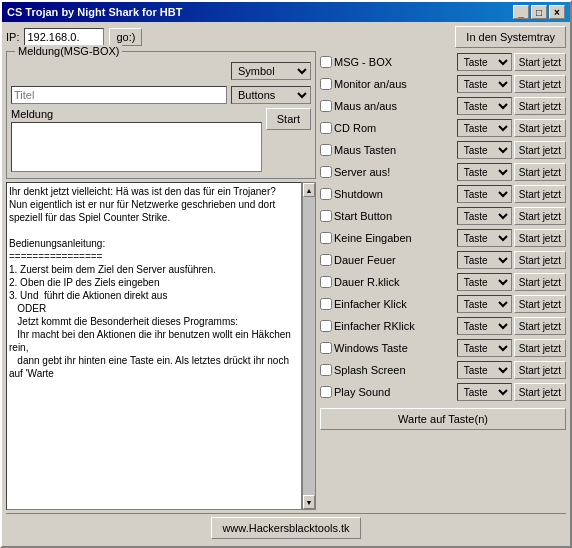 The height and width of the screenshot is (548, 572). Describe the element at coordinates (484, 260) in the screenshot. I see `taste-select-dauer-feuer: Taste` at that location.